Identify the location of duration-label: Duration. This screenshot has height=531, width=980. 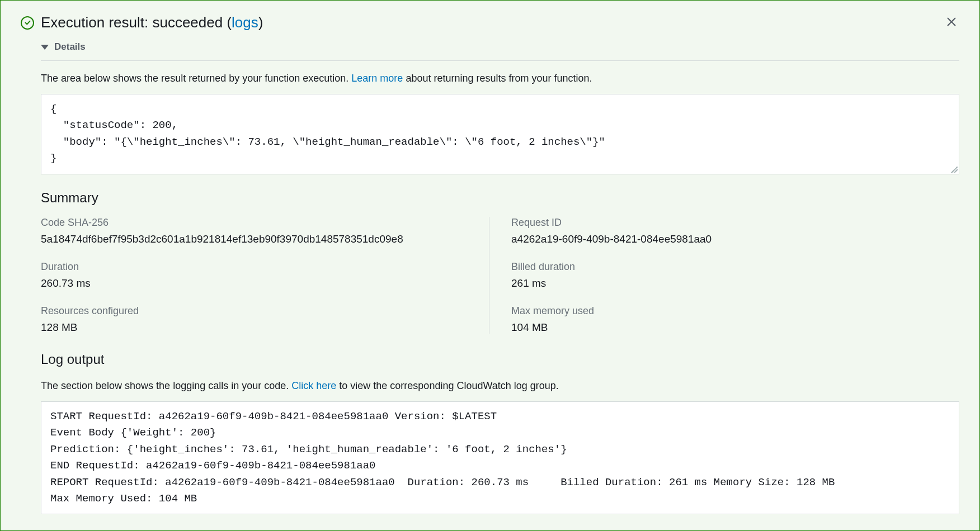
(265, 267).